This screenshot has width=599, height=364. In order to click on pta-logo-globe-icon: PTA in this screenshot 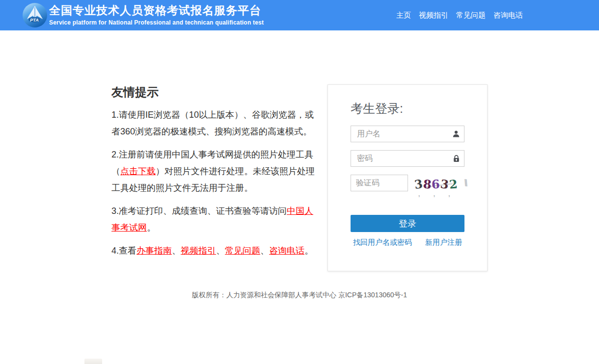, I will do `click(35, 15)`.